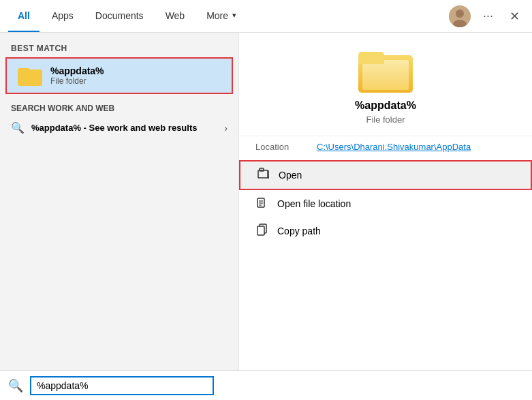  I want to click on action-open: Open, so click(386, 175).